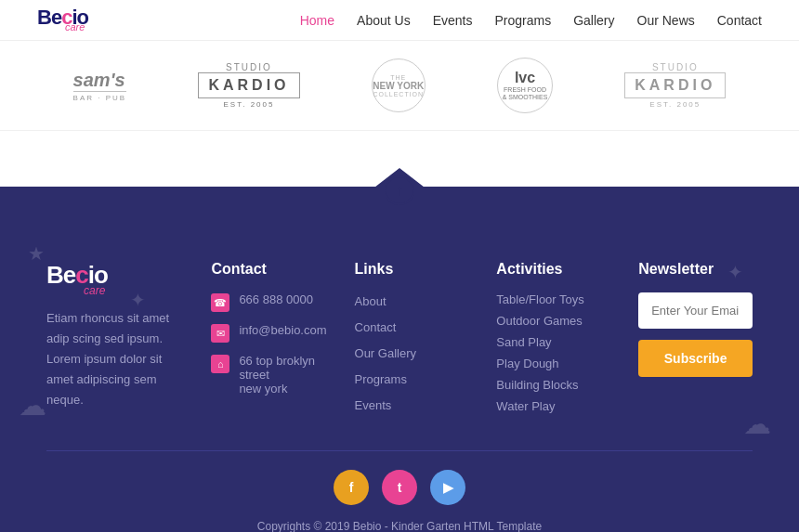 This screenshot has width=799, height=532. Describe the element at coordinates (400, 149) in the screenshot. I see `white-spacer` at that location.